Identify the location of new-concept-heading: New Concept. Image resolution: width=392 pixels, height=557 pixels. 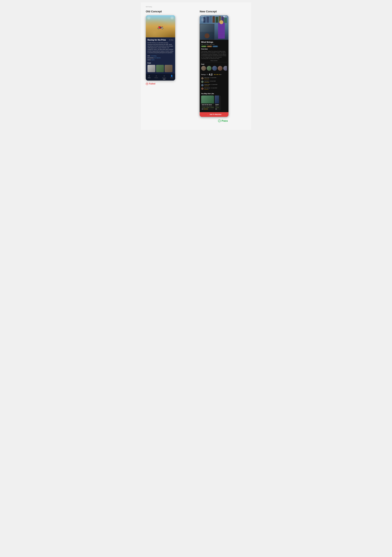
(223, 12).